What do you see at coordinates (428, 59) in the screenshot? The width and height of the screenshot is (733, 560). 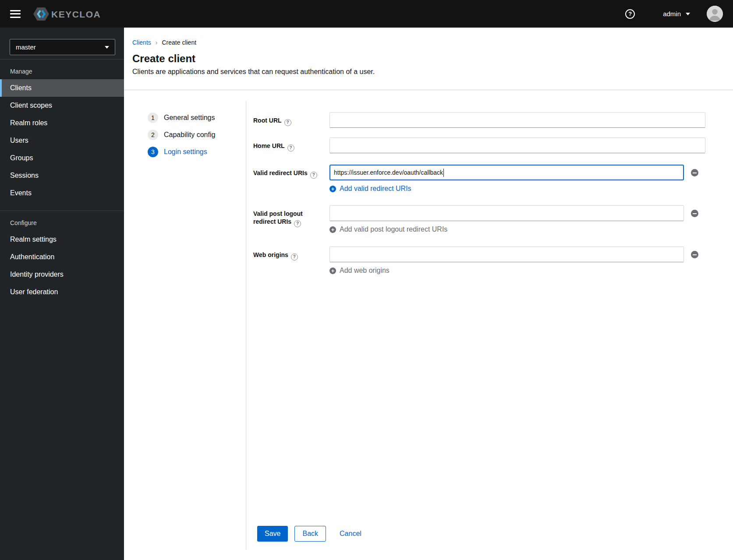 I see `page-title: Create client` at bounding box center [428, 59].